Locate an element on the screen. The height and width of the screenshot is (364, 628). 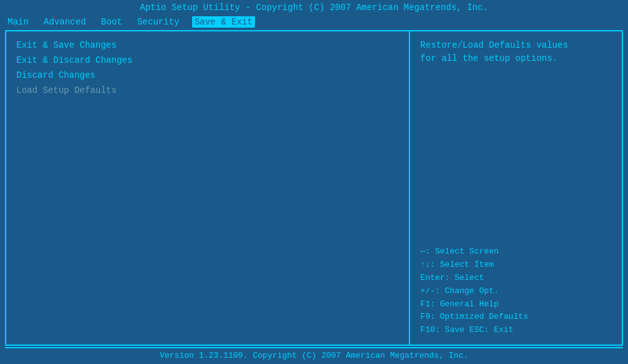
menu-bar: MainAdvancedBootSecuritySave & Exit is located at coordinates (314, 22).